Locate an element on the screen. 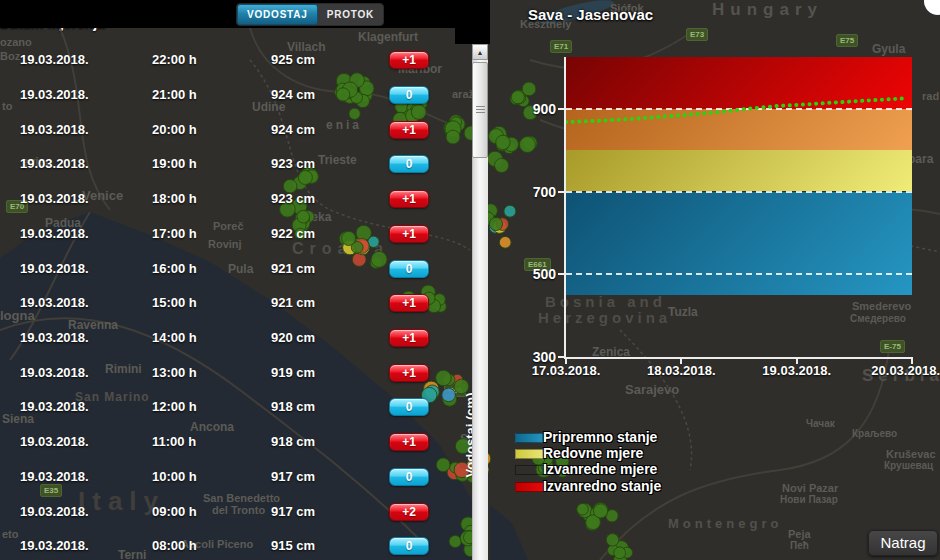 This screenshot has width=940, height=560. map-label: Смедерево is located at coordinates (878, 318).